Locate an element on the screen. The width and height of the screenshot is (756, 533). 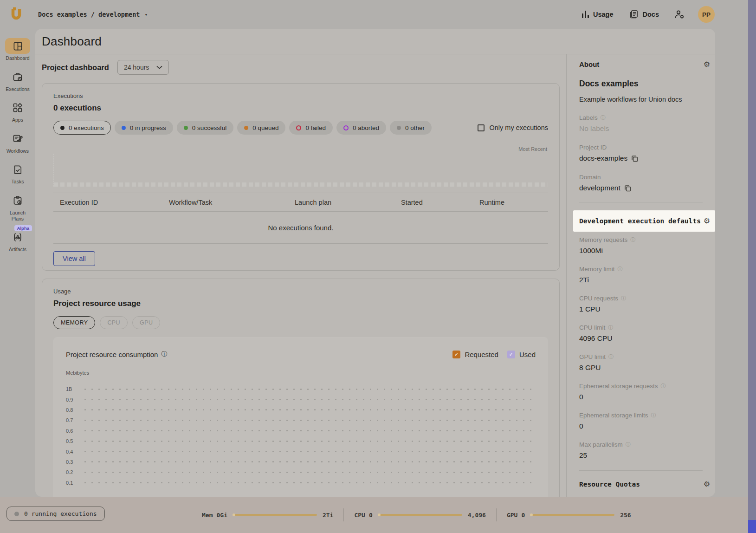
filter-chip-all: 0 executions is located at coordinates (82, 128).